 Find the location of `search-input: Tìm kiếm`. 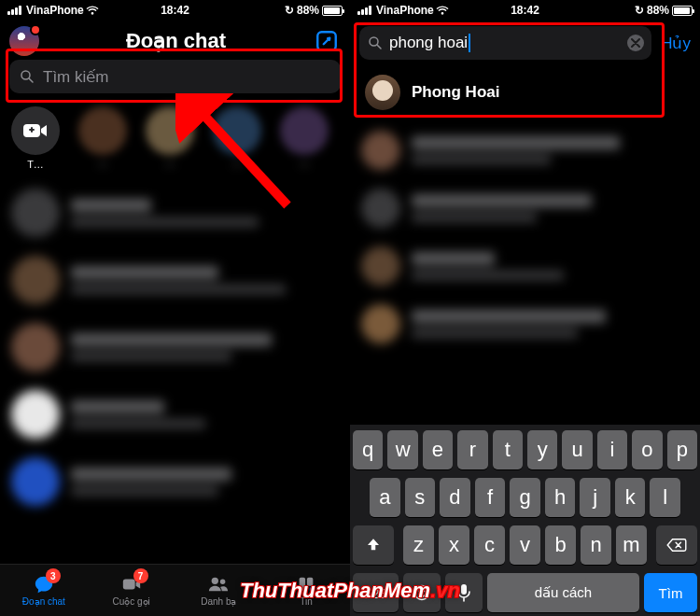

search-input: Tìm kiếm is located at coordinates (175, 77).